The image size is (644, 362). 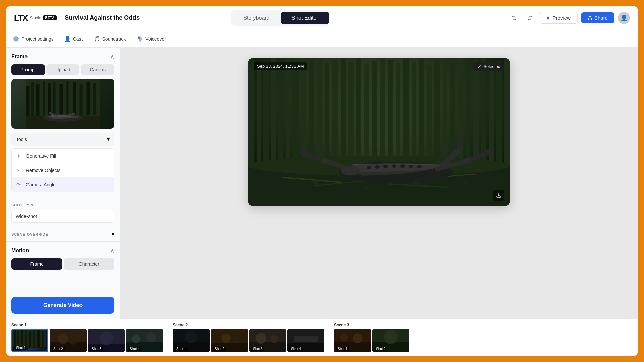 I want to click on motion-title: Motion, so click(x=20, y=251).